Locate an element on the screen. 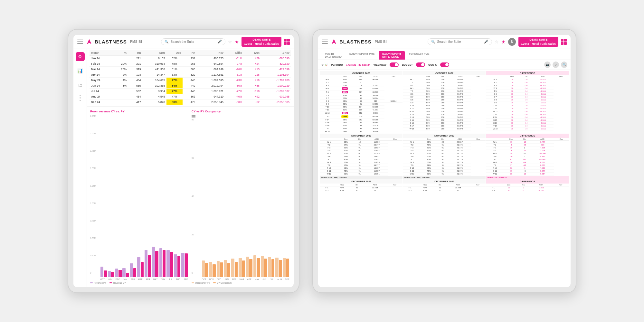 This screenshot has width=644, height=322. table-row: T 1716%9930.154 is located at coordinates (361, 129).